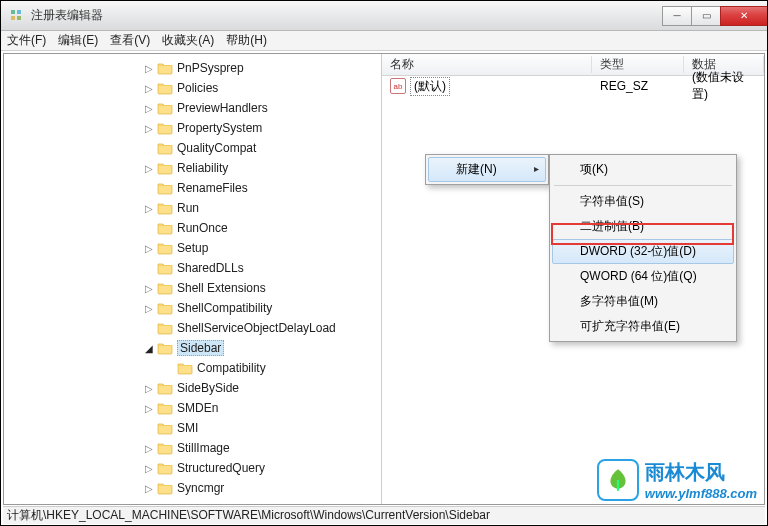 This screenshot has height=526, width=768. What do you see at coordinates (192, 128) in the screenshot?
I see `tree-item: ▷PropertySystem` at bounding box center [192, 128].